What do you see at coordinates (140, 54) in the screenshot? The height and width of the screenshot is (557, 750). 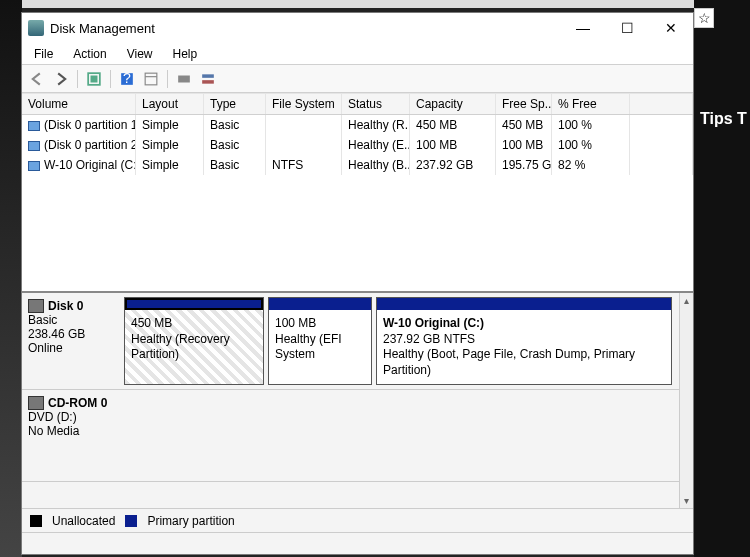 I see `menu-view: View` at bounding box center [140, 54].